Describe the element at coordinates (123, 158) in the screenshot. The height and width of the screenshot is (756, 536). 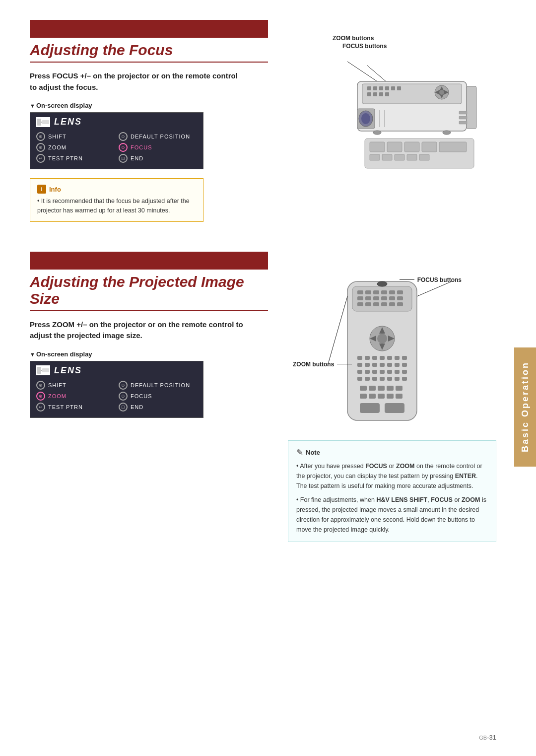
I see `end-icon-1: ⊡` at that location.